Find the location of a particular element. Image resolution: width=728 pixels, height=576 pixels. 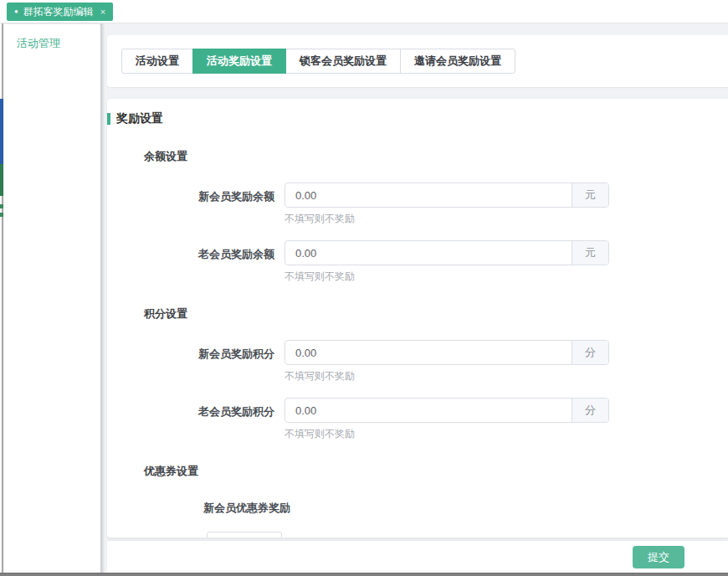

field-label: 老会员奖励余额 is located at coordinates (191, 255).